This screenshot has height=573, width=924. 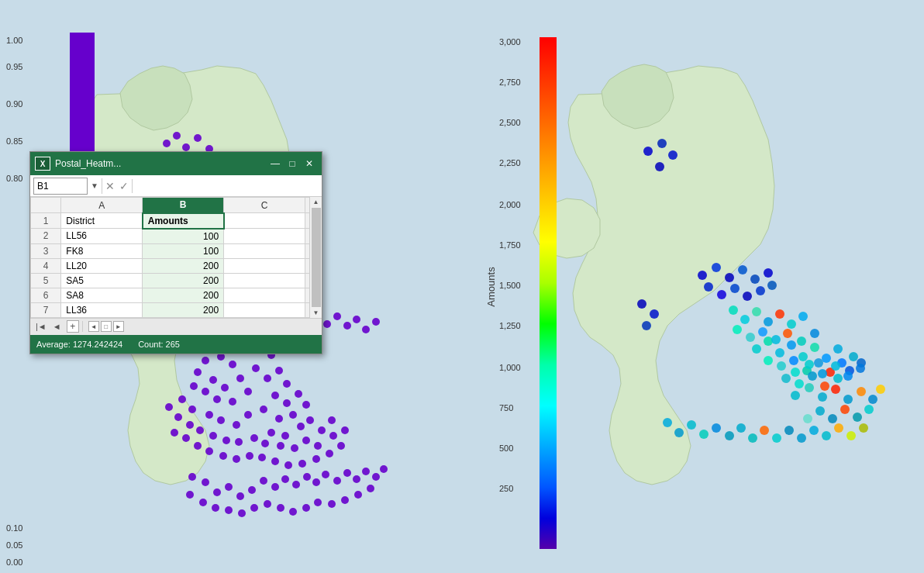 What do you see at coordinates (265, 265) in the screenshot?
I see `cell-c4` at bounding box center [265, 265].